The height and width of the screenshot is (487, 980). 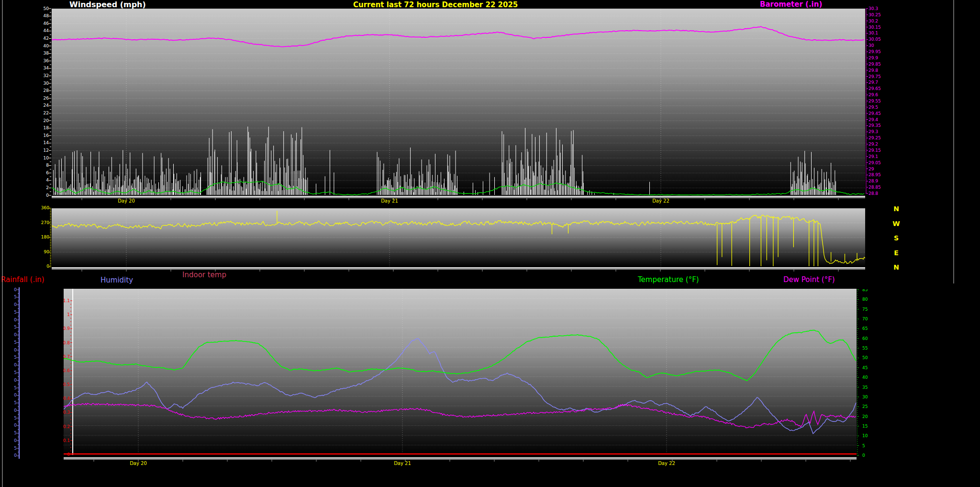 I want to click on barometer-tick-label: 29.05, so click(x=875, y=163).